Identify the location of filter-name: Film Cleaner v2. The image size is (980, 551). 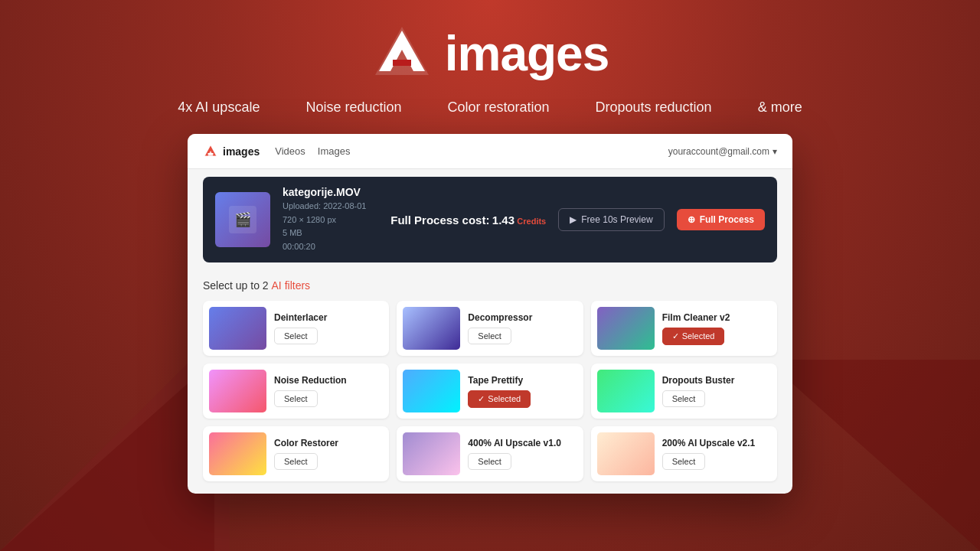
(717, 318).